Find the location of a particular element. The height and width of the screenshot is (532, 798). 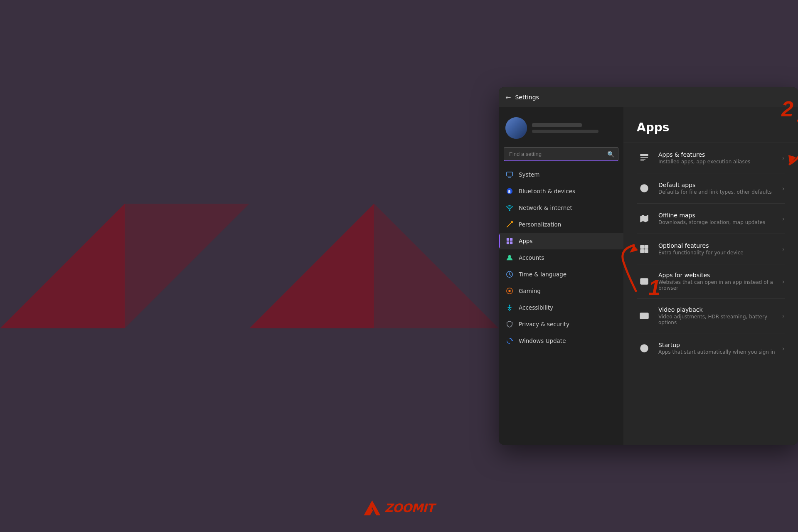

nav-item-system: System is located at coordinates (561, 175).